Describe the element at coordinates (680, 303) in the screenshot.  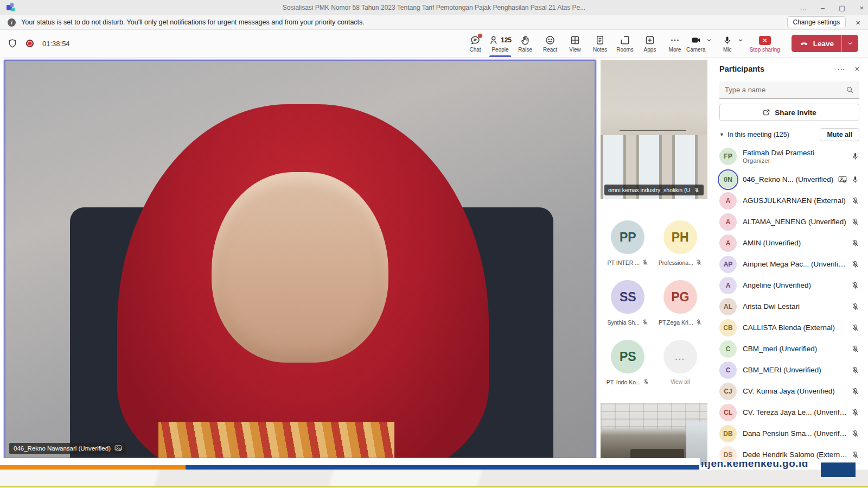
I see `avatar-grid-cell: PGPT.Zega Kri...` at that location.